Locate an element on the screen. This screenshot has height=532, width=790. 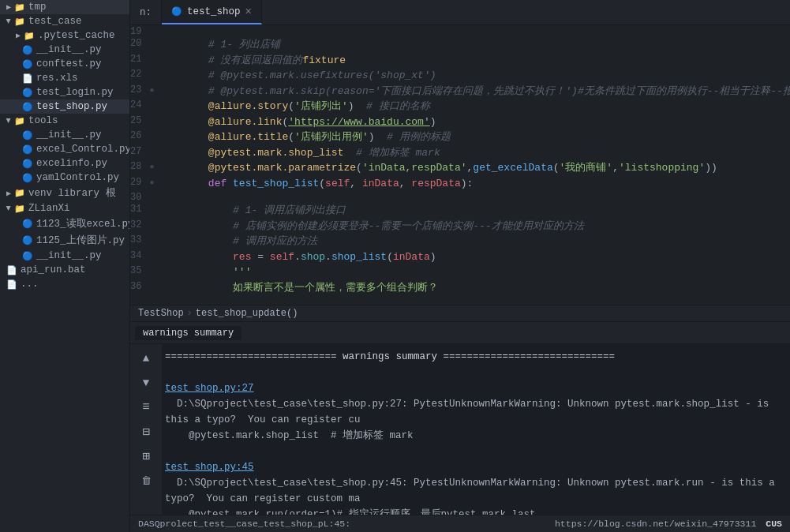
sidebar-item-pytest-cache: ▶ 📁 .pytest_cache is located at coordinates (65, 36).